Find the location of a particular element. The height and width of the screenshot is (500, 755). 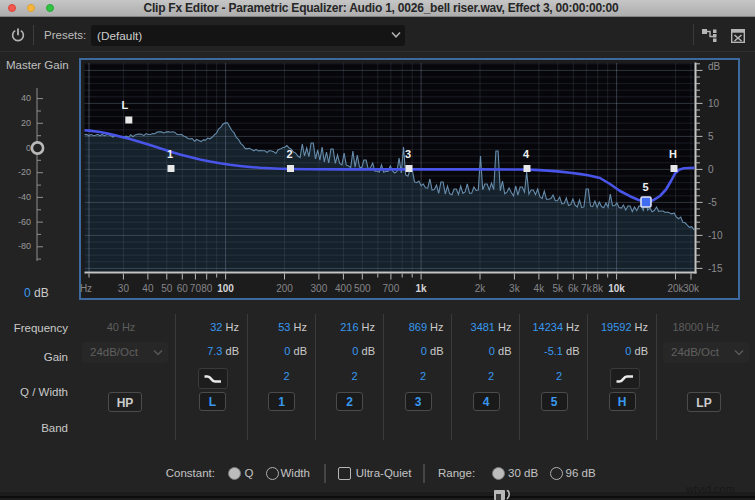

svg-text: 3k is located at coordinates (515, 288).